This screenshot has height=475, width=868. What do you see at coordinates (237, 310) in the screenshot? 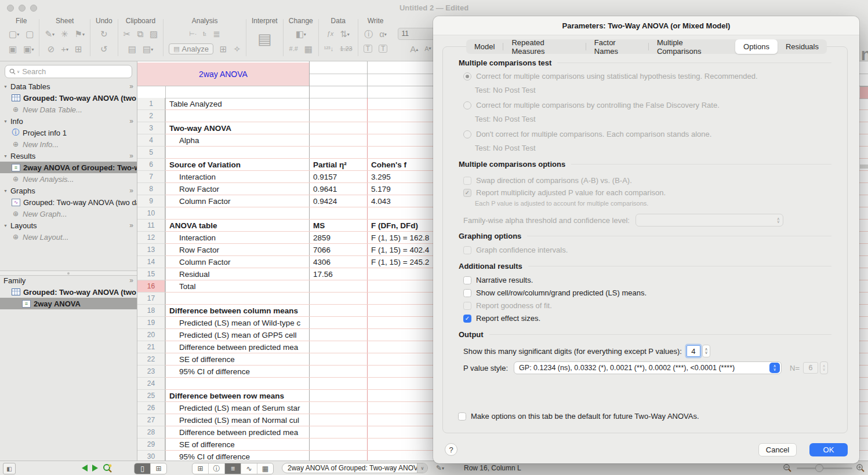
I see `cell-a: Difference between column means` at bounding box center [237, 310].